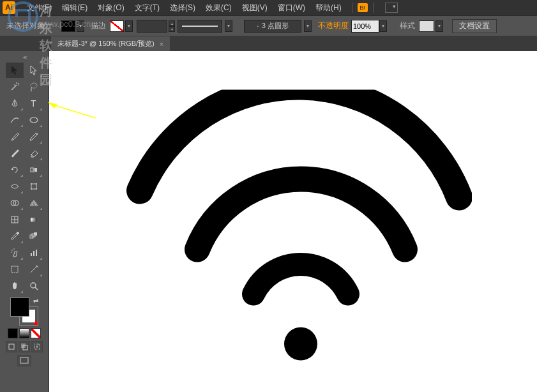 The width and height of the screenshot is (537, 392). Describe the element at coordinates (34, 70) in the screenshot. I see `direct-selection-tool` at that location.